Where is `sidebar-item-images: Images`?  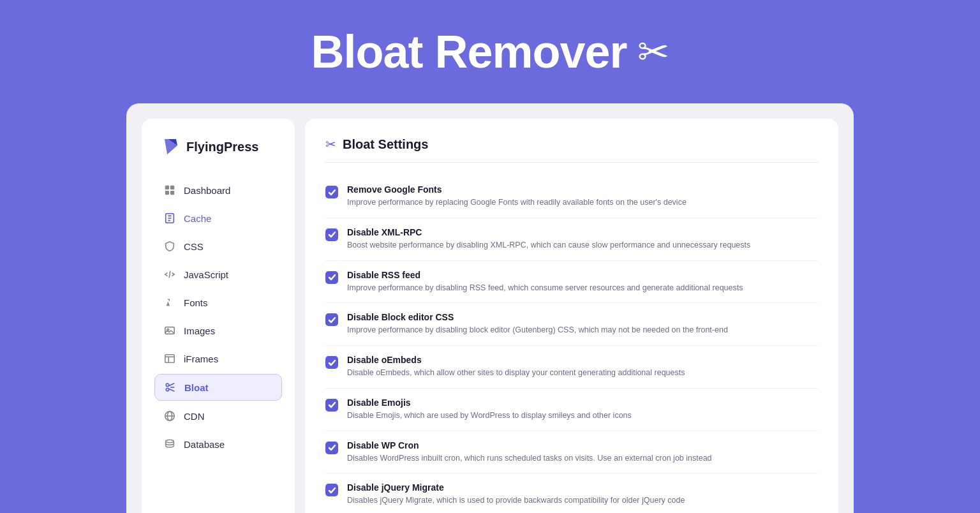
sidebar-item-images: Images is located at coordinates (218, 331).